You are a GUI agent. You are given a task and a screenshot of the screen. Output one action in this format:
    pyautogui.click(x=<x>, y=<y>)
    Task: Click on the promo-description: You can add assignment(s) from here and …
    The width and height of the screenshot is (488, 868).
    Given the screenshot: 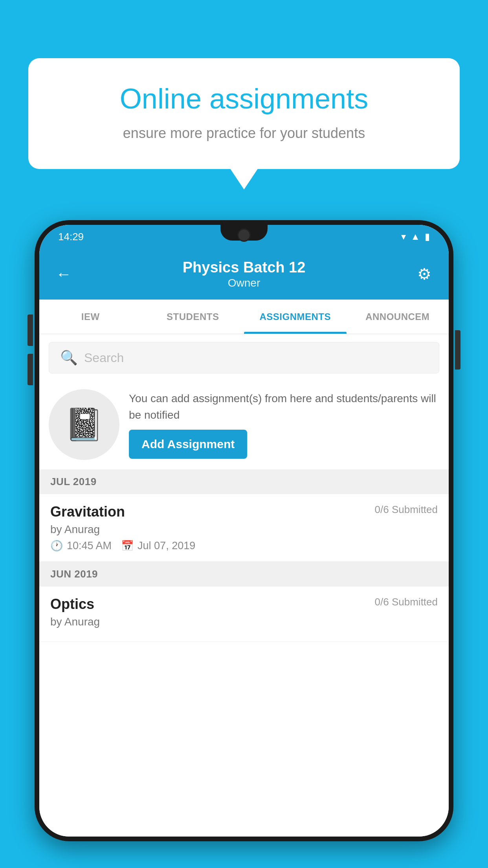 What is the action you would take?
    pyautogui.click(x=284, y=407)
    